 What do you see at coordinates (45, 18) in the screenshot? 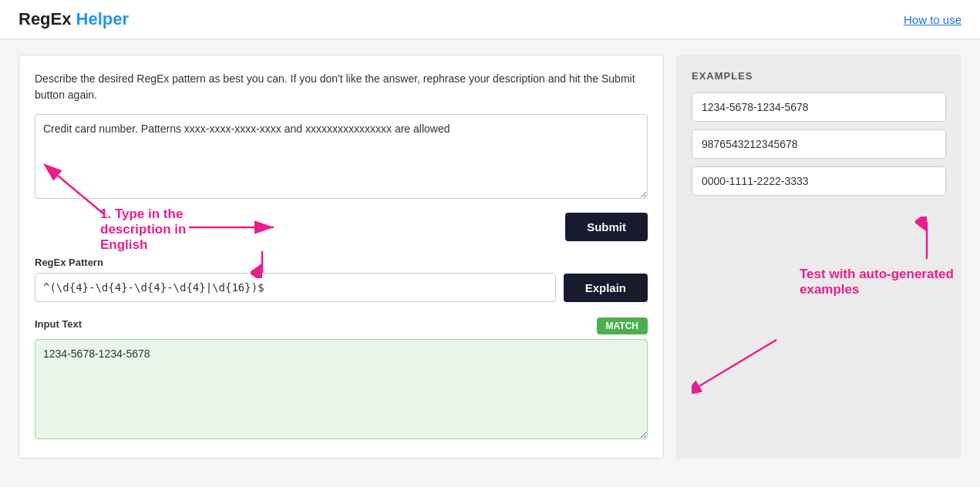
I see `logo-regex: RegEx` at bounding box center [45, 18].